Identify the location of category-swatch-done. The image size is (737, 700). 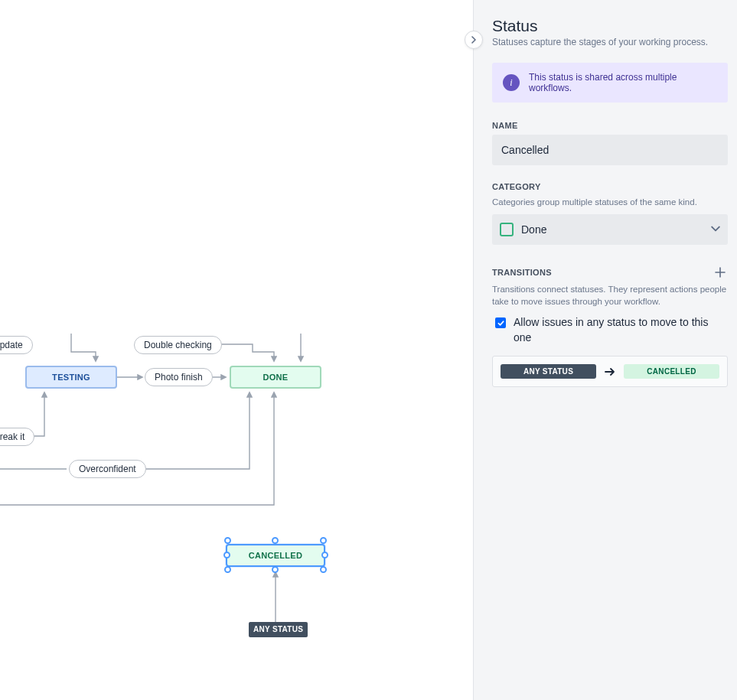
(507, 230).